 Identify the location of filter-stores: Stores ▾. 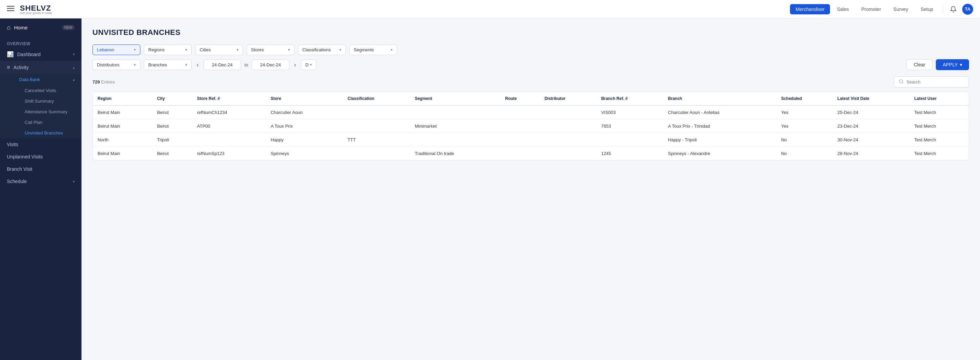
(270, 50).